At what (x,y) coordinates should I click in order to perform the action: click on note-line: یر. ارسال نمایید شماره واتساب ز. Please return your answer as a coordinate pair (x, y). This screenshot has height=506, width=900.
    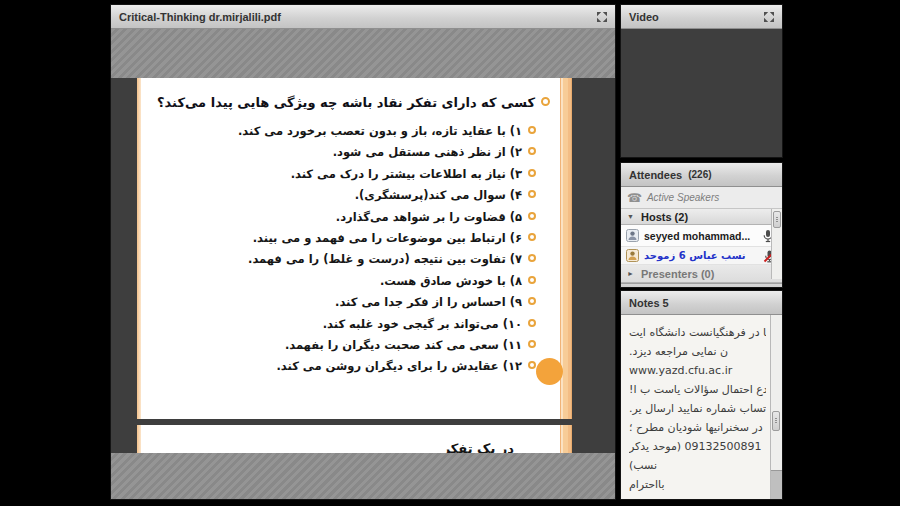
    Looking at the image, I should click on (698, 408).